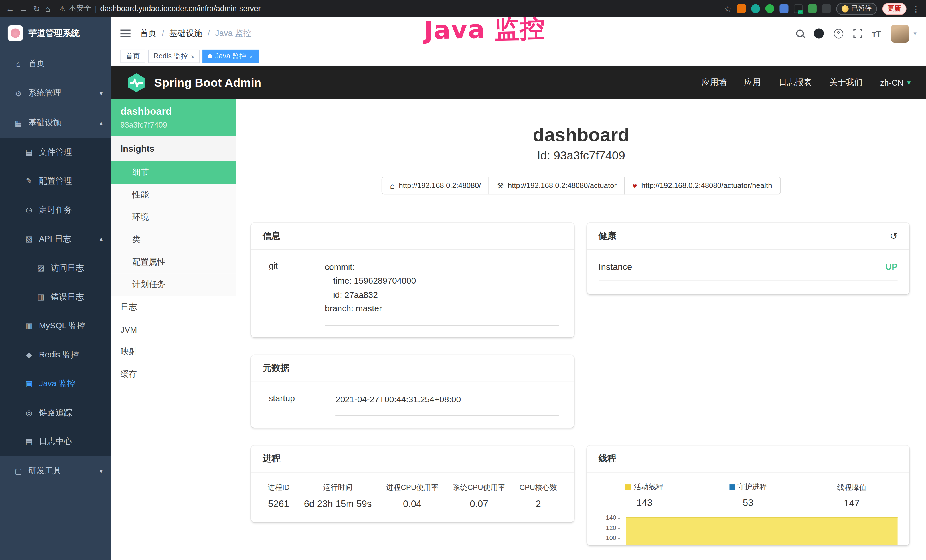 The width and height of the screenshot is (926, 560). Describe the element at coordinates (15, 33) in the screenshot. I see `app-logo` at that location.